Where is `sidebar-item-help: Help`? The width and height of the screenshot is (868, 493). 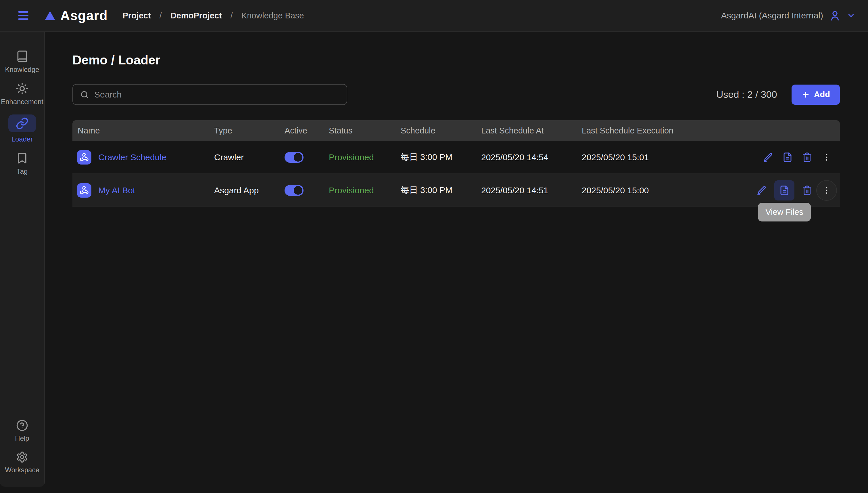
sidebar-item-help: Help is located at coordinates (22, 431).